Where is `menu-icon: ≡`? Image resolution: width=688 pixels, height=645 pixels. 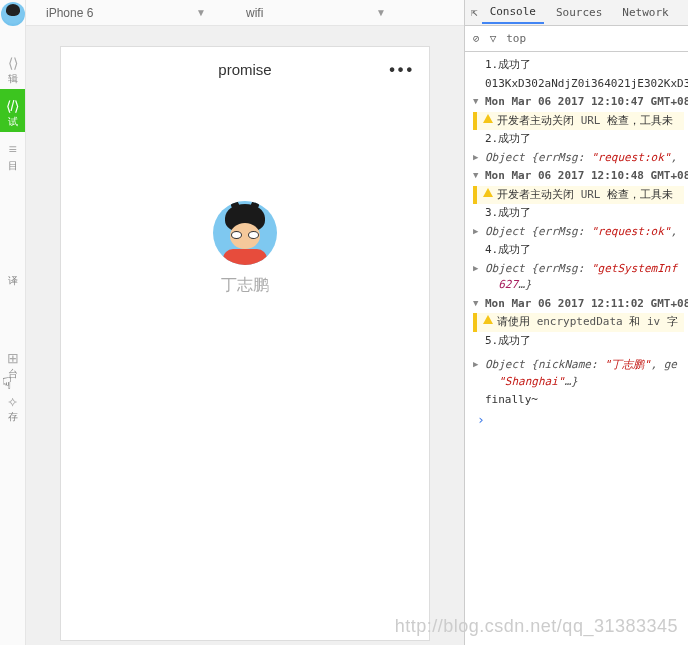 menu-icon: ≡ is located at coordinates (12, 149).